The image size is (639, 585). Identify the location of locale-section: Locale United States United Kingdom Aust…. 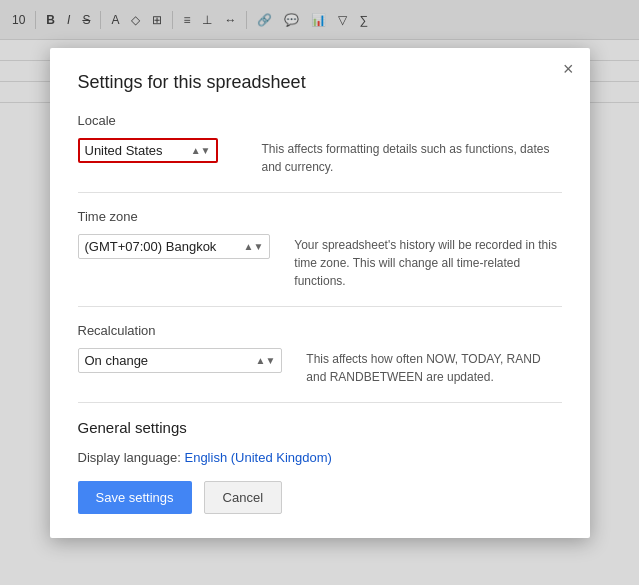
(320, 144).